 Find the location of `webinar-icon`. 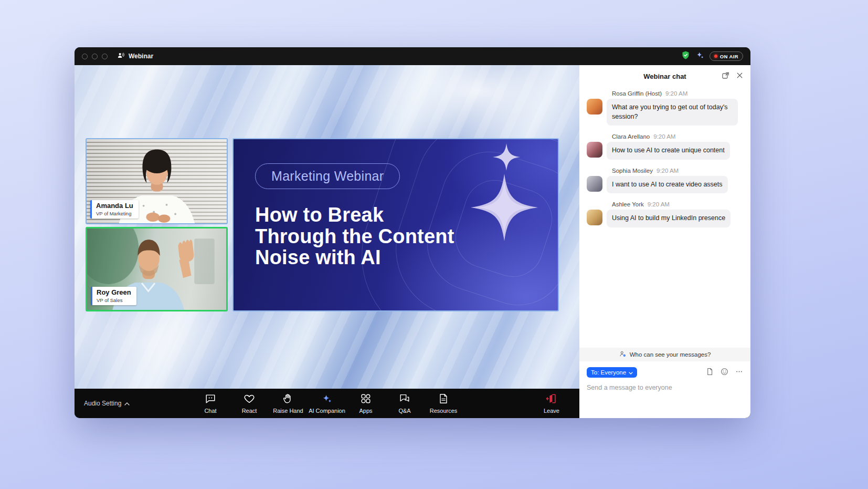

webinar-icon is located at coordinates (121, 56).